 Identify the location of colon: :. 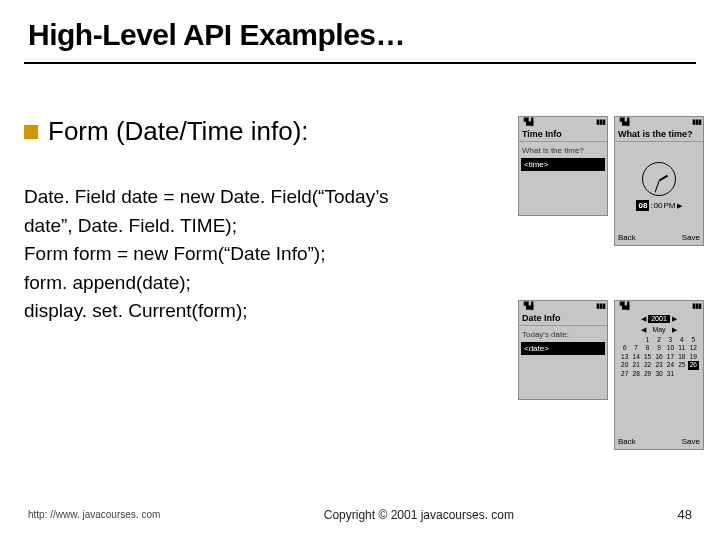
(651, 206).